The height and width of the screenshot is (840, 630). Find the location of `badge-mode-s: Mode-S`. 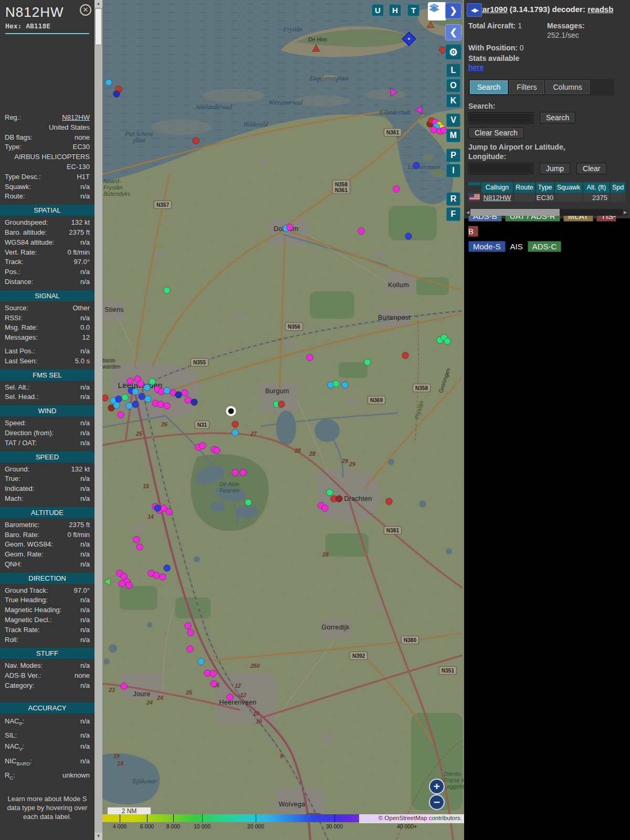

badge-mode-s: Mode-S is located at coordinates (487, 247).